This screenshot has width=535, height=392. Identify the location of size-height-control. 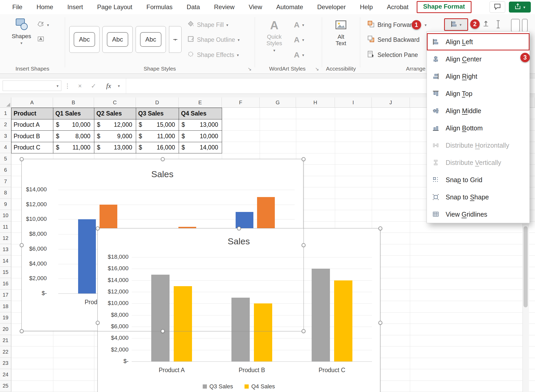
(515, 25).